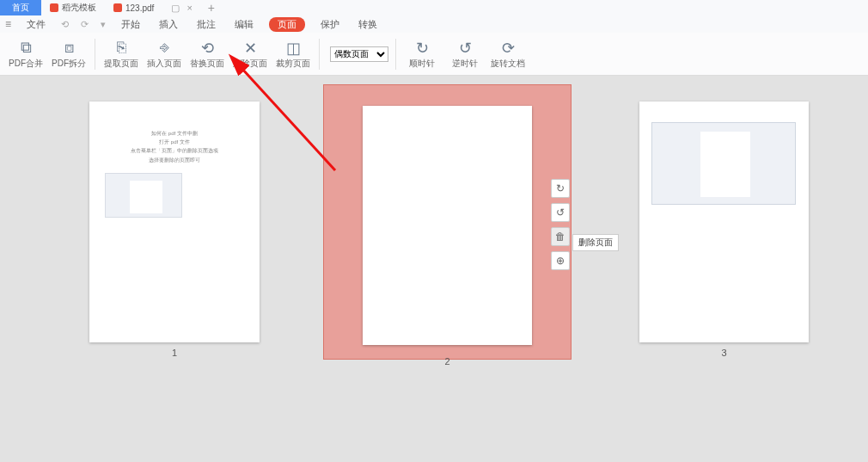 The image size is (868, 462). What do you see at coordinates (122, 48) in the screenshot?
I see `extract-icon: ⎘` at bounding box center [122, 48].